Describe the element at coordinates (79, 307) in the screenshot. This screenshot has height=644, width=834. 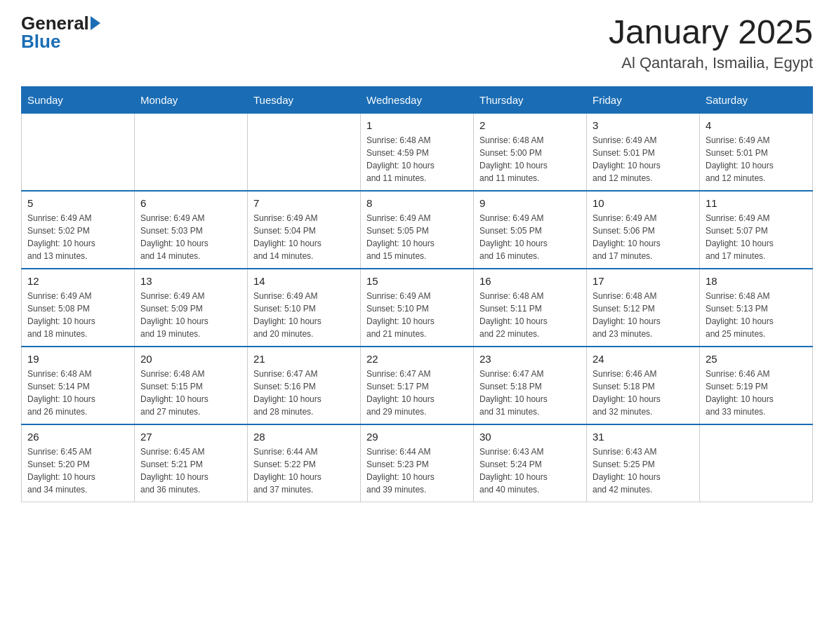
I see `calendar-cell: 12Sunrise: 6:49 AM Sunset: 5:08 PM Dayli…` at that location.